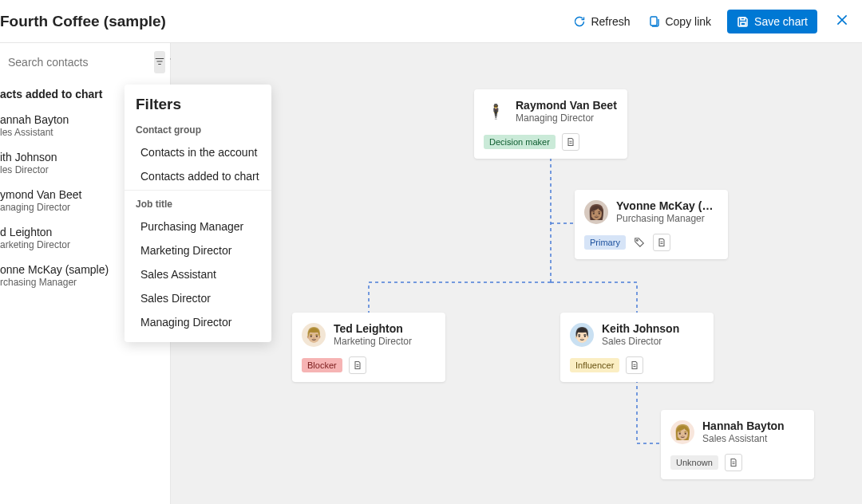 The height and width of the screenshot is (504, 862). What do you see at coordinates (679, 22) in the screenshot?
I see `copylink-button: Copy link` at bounding box center [679, 22].